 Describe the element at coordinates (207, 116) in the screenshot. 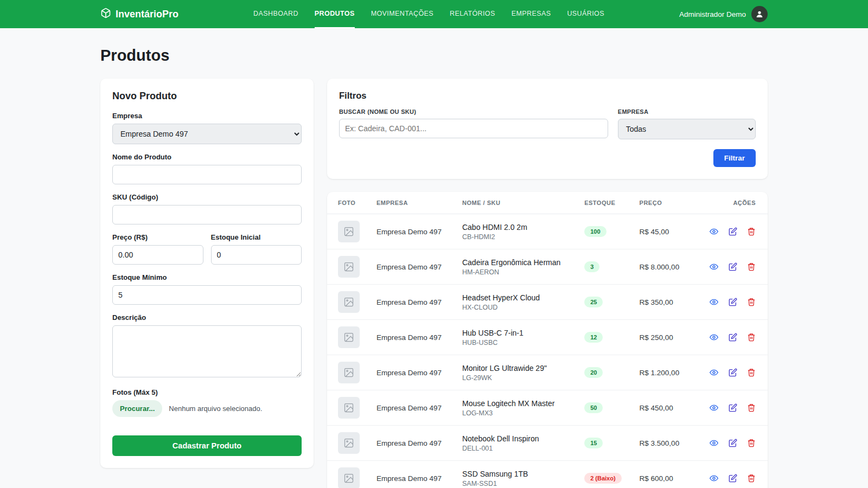

I see `empresa-label: Empresa` at that location.